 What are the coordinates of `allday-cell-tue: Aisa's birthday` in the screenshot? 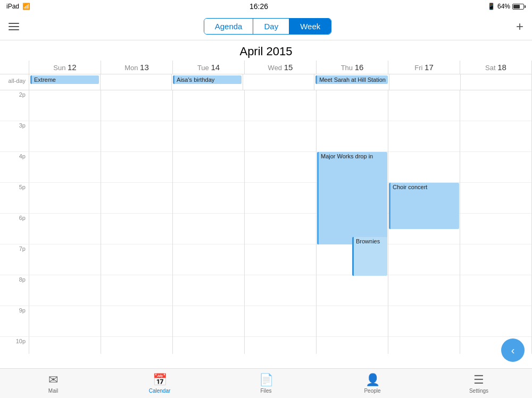 It's located at (207, 82).